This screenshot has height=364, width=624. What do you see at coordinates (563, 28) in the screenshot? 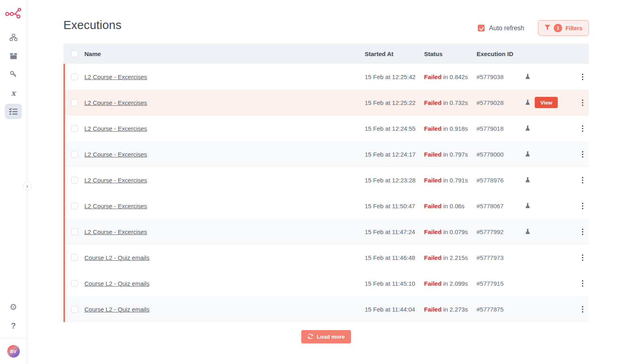
I see `filters-button: 1 Filters` at bounding box center [563, 28].